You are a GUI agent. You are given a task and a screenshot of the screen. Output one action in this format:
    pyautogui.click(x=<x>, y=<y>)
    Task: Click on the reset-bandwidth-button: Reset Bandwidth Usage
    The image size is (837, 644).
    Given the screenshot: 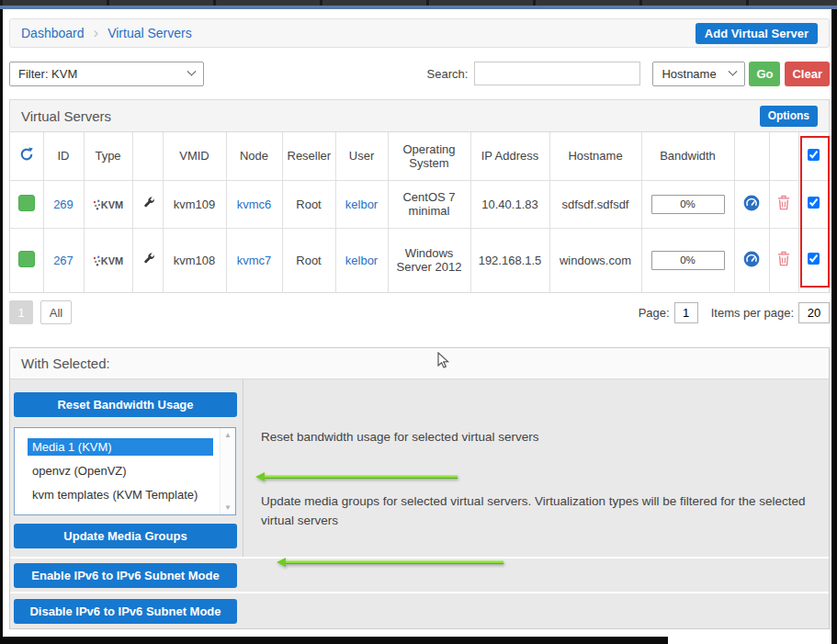 What is the action you would take?
    pyautogui.click(x=125, y=404)
    